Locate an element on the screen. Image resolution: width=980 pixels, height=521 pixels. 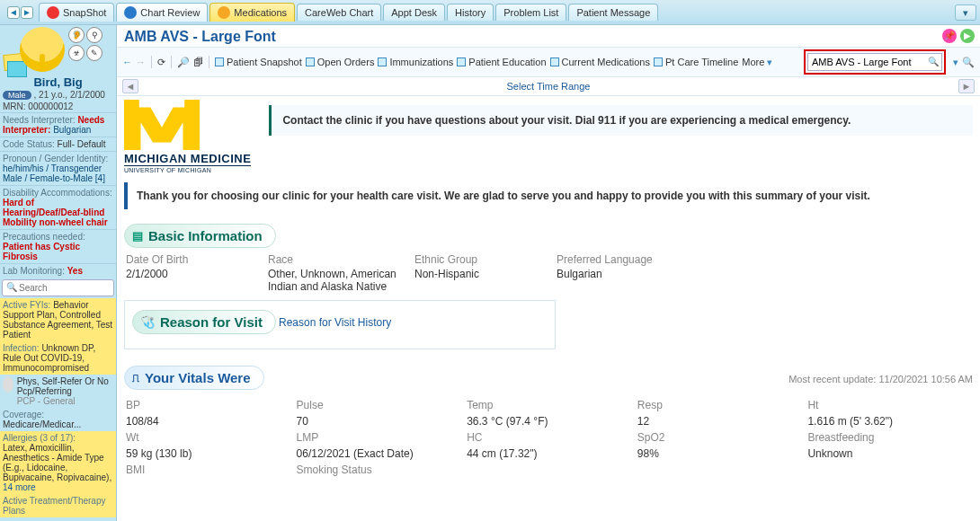
tab-label: Medications is located at coordinates (261, 13).